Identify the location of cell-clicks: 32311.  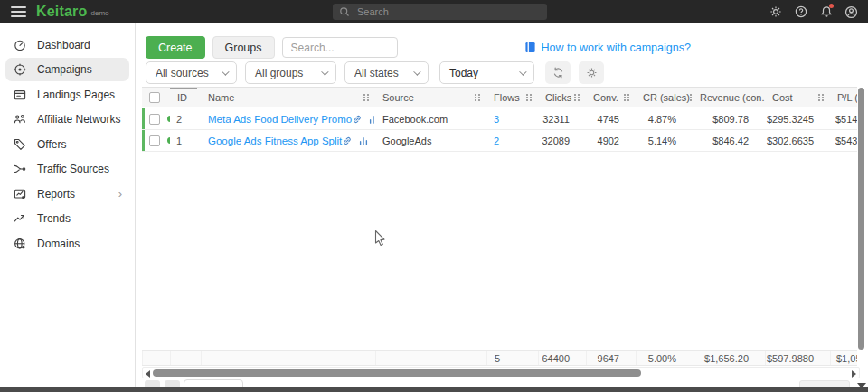
(562, 119).